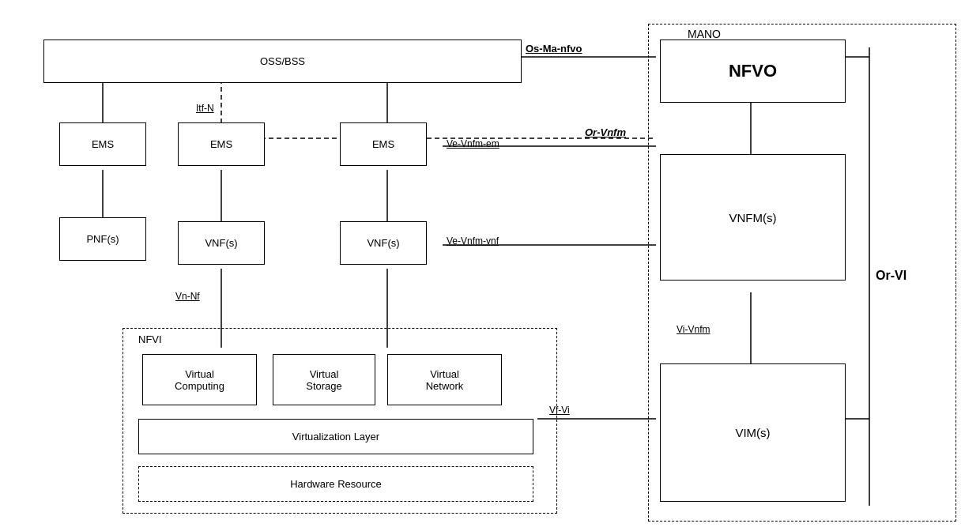 Image resolution: width=980 pixels, height=531 pixels. What do you see at coordinates (554, 49) in the screenshot?
I see `interface-osma-label: Os-Ma-nfvo` at bounding box center [554, 49].